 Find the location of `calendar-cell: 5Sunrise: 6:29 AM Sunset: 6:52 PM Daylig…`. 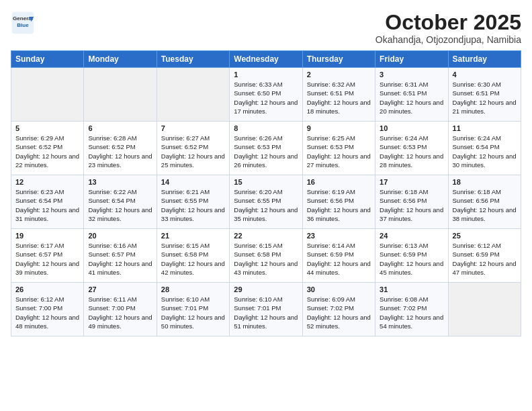

calendar-cell: 5Sunrise: 6:29 AM Sunset: 6:52 PM Daylig… is located at coordinates (48, 148).